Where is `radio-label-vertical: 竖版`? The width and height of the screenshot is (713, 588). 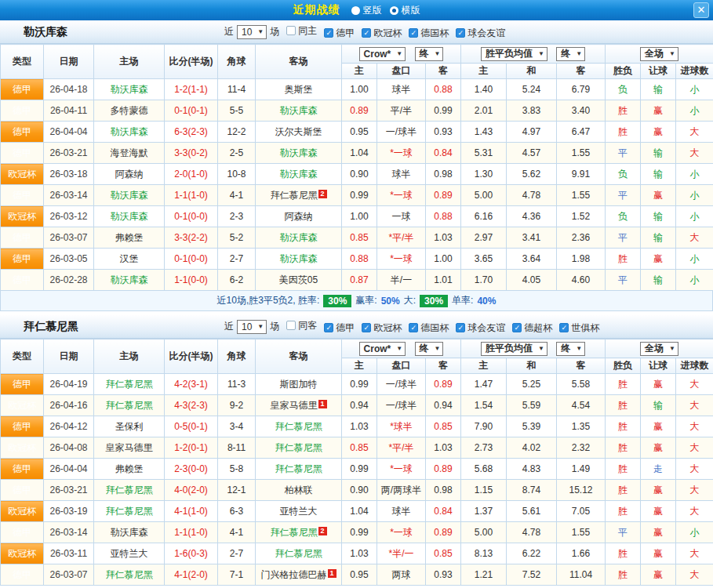
radio-label-vertical: 竖版 is located at coordinates (373, 11).